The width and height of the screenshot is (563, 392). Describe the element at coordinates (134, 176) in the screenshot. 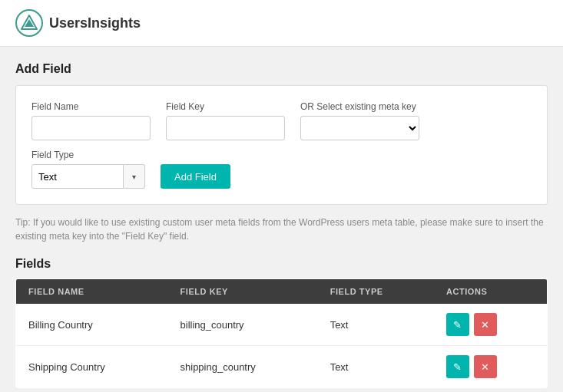

I see `field-type-arrow-icon: ▾` at that location.